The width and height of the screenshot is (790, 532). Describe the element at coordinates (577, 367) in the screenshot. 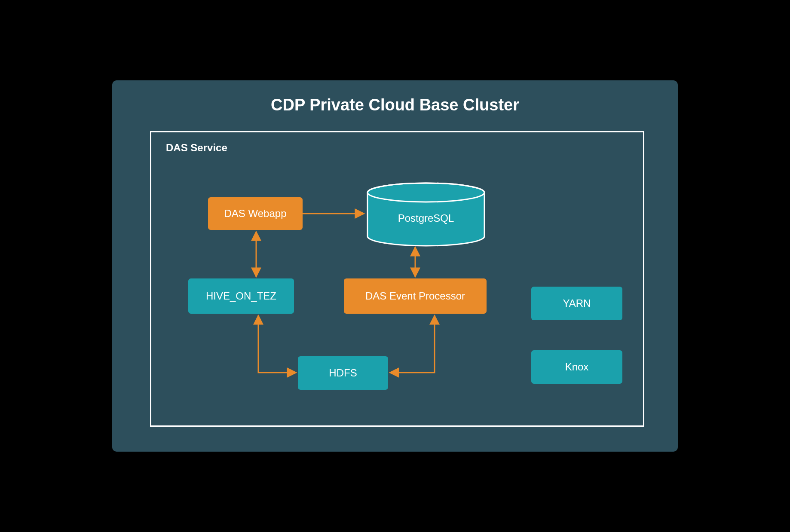

I see `node-knox: Knox` at that location.